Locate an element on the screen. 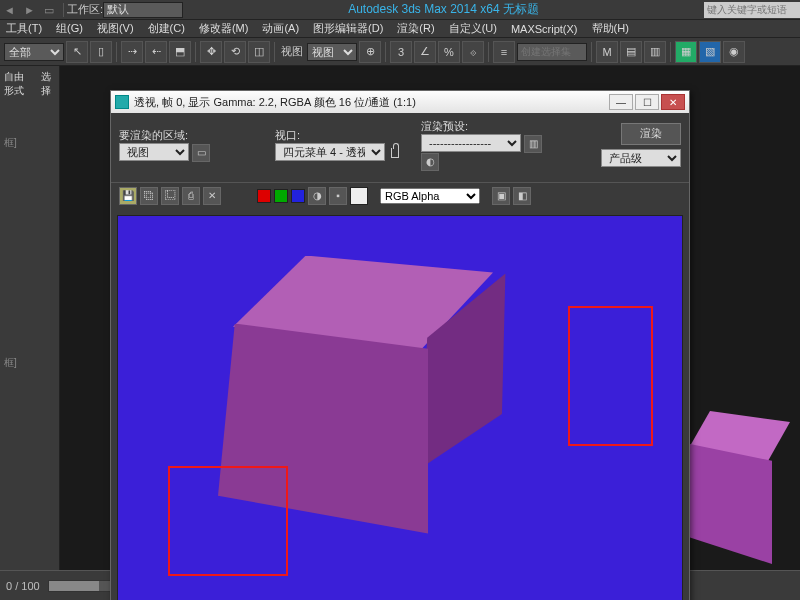  axis-label-1: 框] is located at coordinates (10, 143).